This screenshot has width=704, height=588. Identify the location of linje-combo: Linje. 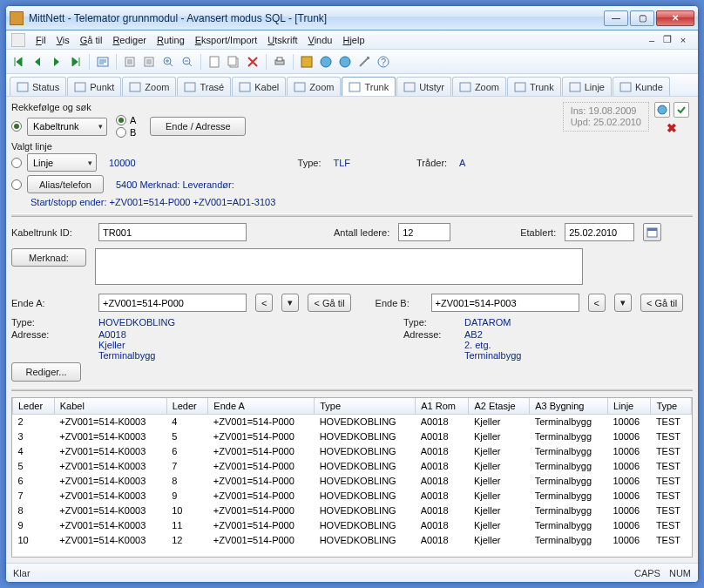
(62, 162).